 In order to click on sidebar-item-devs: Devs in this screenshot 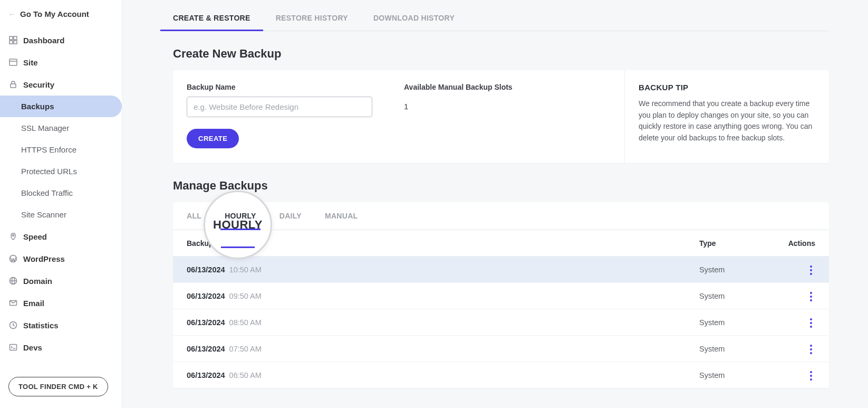, I will do `click(61, 347)`.